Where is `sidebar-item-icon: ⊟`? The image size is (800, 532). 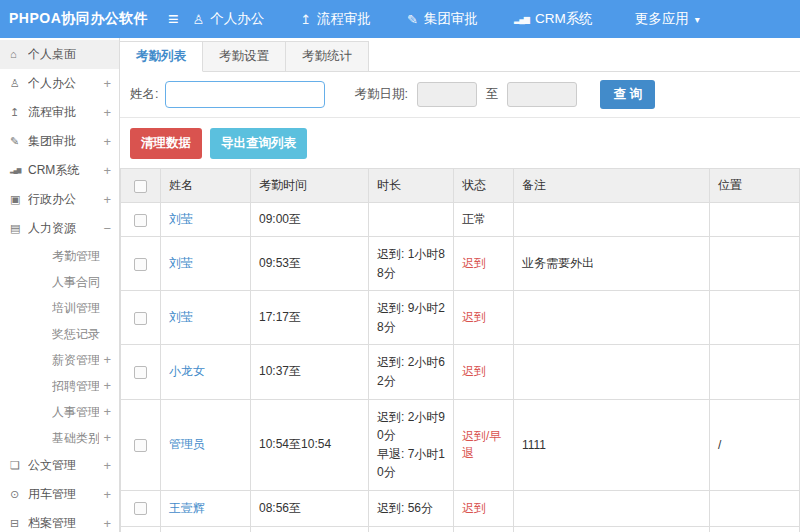 sidebar-item-icon: ⊟ is located at coordinates (19, 520).